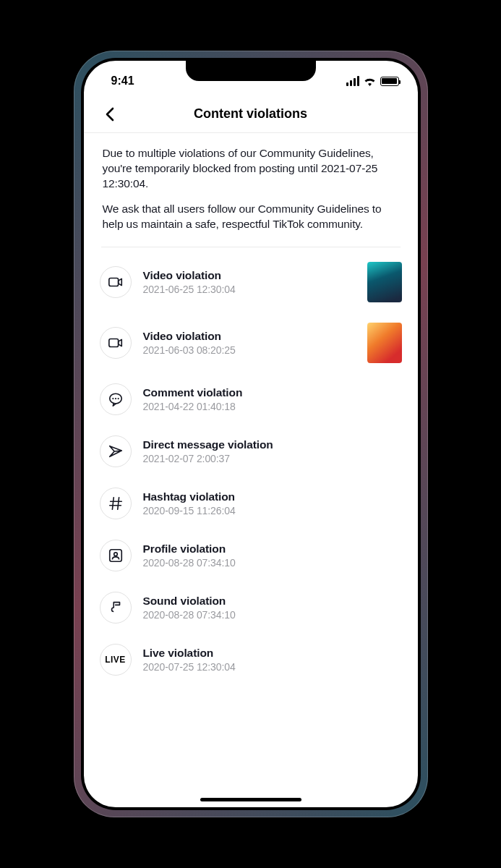 This screenshot has height=868, width=501. I want to click on chevron-left-icon, so click(110, 114).